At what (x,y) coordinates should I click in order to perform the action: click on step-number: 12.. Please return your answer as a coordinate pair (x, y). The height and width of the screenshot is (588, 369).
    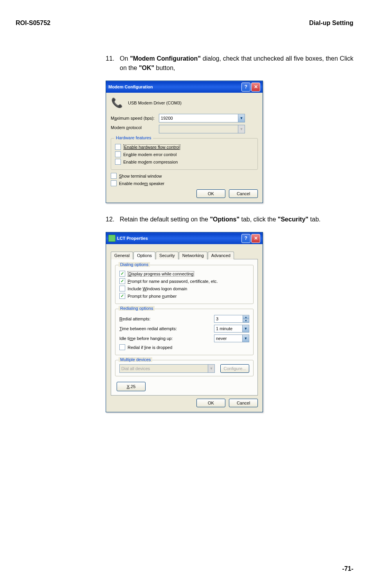
    Looking at the image, I should click on (113, 219).